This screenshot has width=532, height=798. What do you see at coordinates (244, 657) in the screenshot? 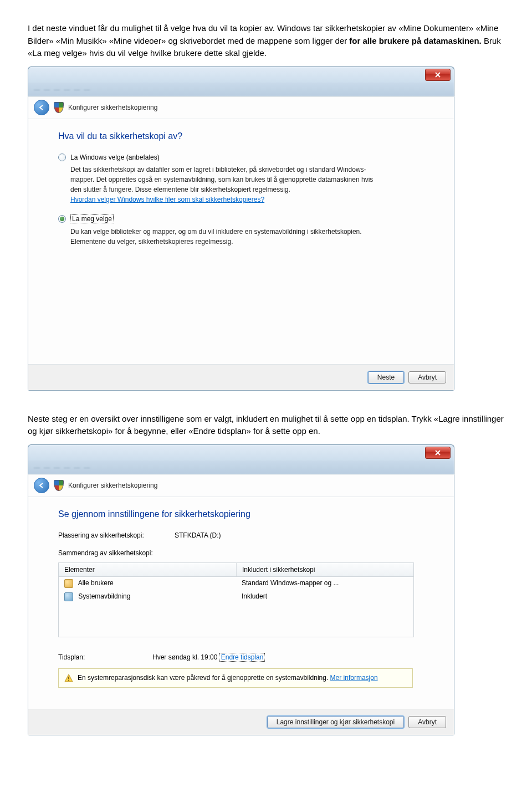
I see `schedule-row: Tidsplan: Hver søndag kl. 19:00 Endre ti…` at bounding box center [244, 657].